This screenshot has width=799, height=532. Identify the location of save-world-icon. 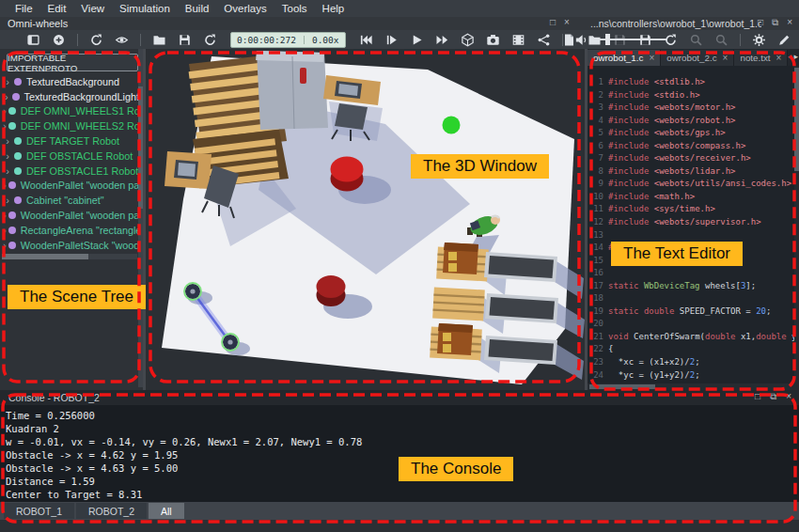
(184, 39).